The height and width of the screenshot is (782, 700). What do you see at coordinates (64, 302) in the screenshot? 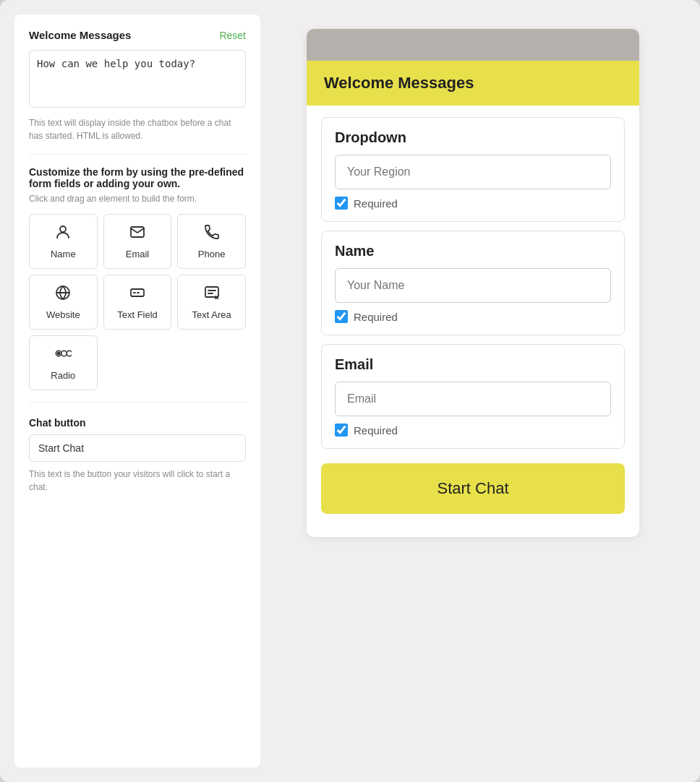
I see `form-element-website: Website` at bounding box center [64, 302].